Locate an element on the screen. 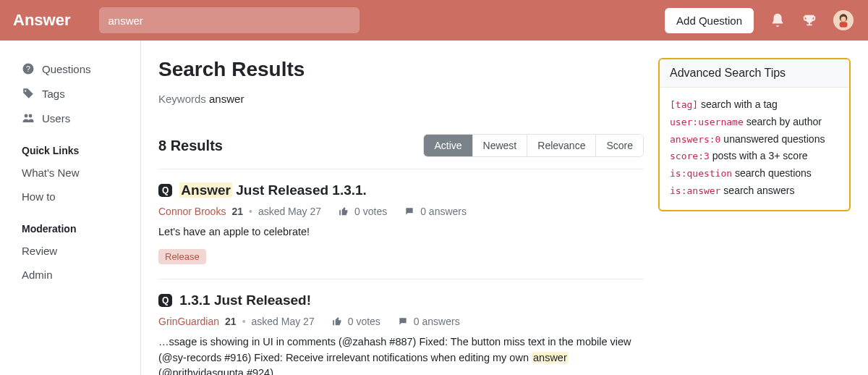  add-question-button: Add Question is located at coordinates (709, 20).